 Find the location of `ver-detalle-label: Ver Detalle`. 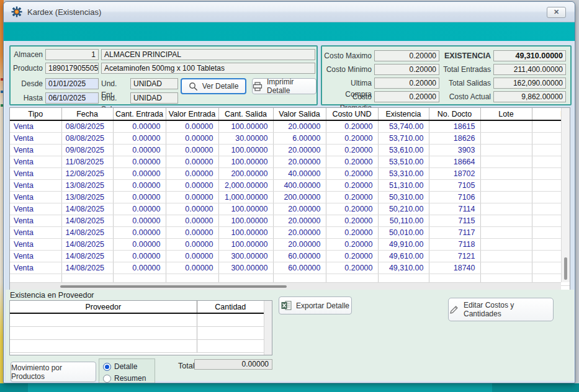

ver-detalle-label: Ver Detalle is located at coordinates (221, 86).